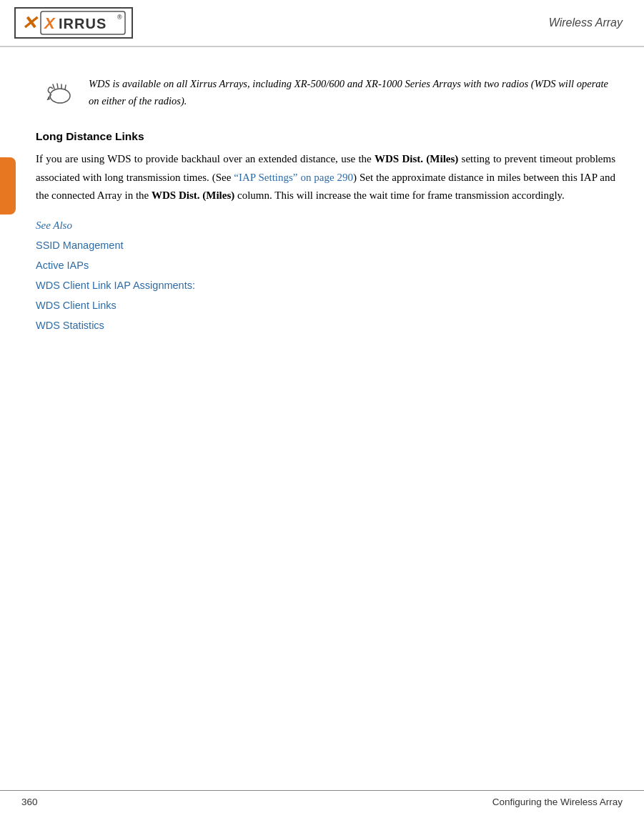 This screenshot has width=644, height=813. I want to click on see-also-link-item: SSID Management, so click(326, 245).